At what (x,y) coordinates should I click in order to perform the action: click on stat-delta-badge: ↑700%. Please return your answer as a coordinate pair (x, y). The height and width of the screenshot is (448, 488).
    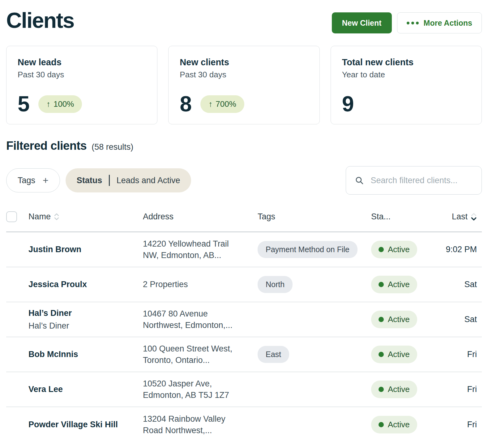
    Looking at the image, I should click on (222, 104).